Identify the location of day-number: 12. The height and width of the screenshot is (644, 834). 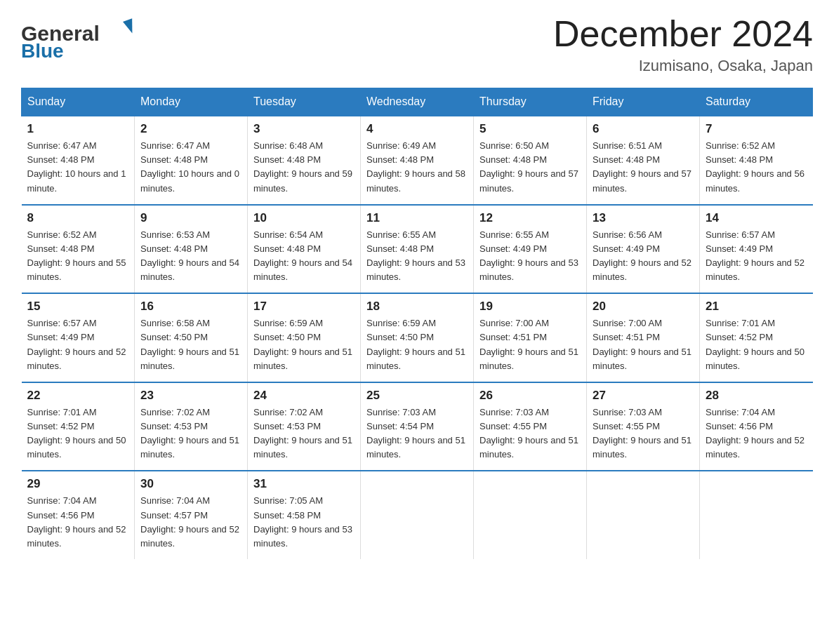
(530, 218).